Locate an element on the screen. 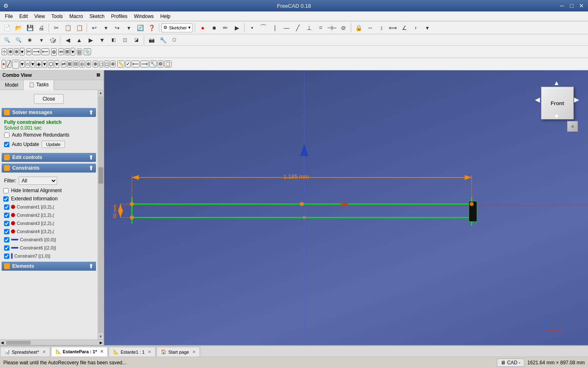  edit-controls-header: Edit controls ⬆ is located at coordinates (49, 157).